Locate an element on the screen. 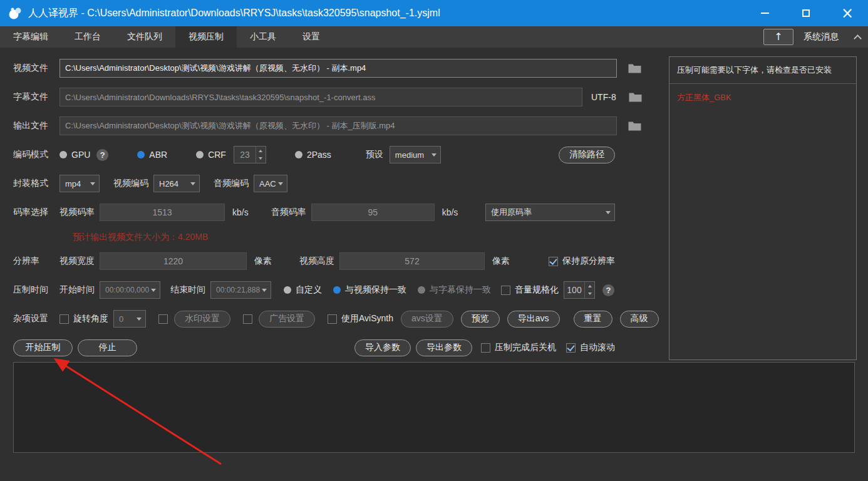 The width and height of the screenshot is (868, 481). radio-abr: ABR is located at coordinates (152, 155).